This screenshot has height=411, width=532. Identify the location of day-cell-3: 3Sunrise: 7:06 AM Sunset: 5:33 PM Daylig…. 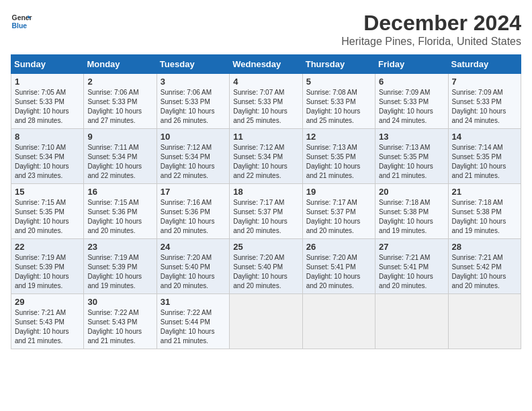
(193, 101).